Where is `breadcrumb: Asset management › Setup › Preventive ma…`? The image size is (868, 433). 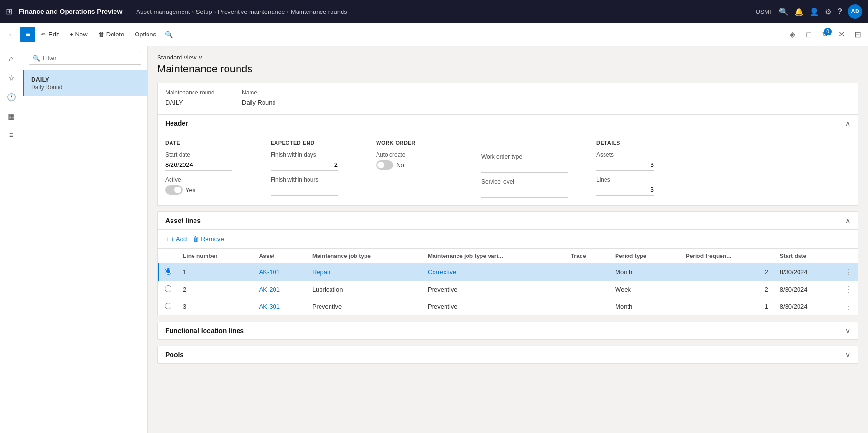 breadcrumb: Asset management › Setup › Preventive ma… is located at coordinates (443, 12).